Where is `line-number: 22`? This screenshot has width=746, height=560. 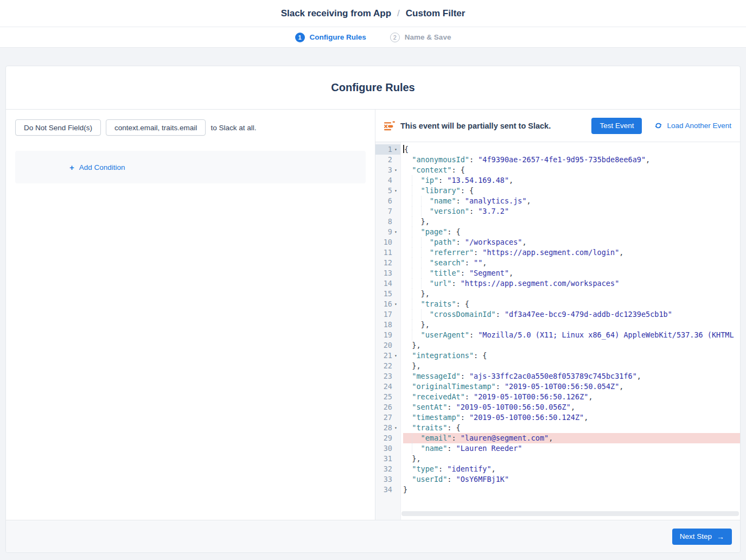
line-number: 22 is located at coordinates (388, 366).